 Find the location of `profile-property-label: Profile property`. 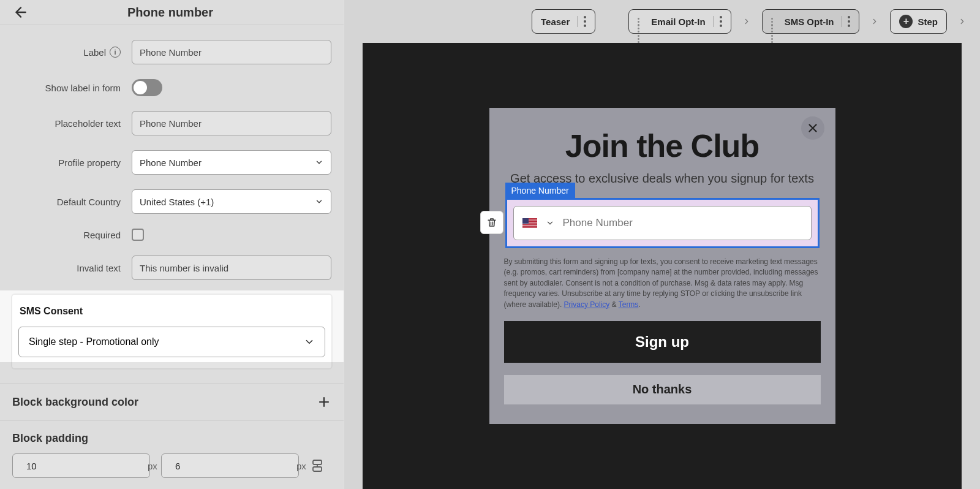

profile-property-label: Profile property is located at coordinates (72, 163).